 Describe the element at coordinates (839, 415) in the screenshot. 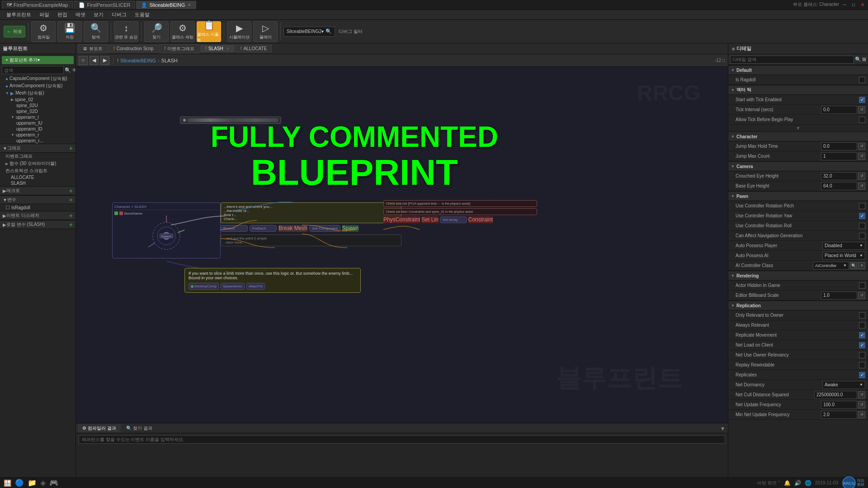

I see `input-min-net-update-freq` at that location.